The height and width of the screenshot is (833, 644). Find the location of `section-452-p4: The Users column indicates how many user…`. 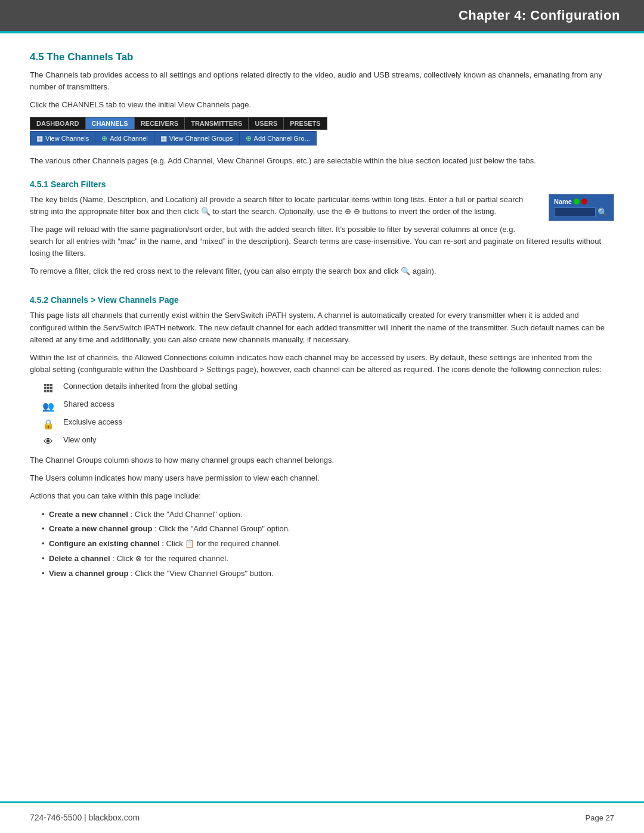

section-452-p4: The Users column indicates how many user… is located at coordinates (322, 478).